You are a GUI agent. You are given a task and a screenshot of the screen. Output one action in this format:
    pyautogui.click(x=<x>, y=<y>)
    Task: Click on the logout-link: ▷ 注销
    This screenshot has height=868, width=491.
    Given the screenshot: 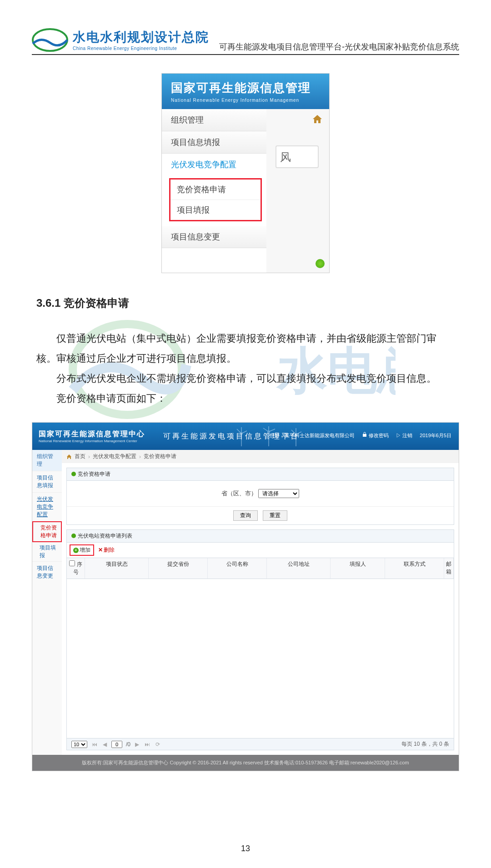 What is the action you would take?
    pyautogui.click(x=404, y=435)
    